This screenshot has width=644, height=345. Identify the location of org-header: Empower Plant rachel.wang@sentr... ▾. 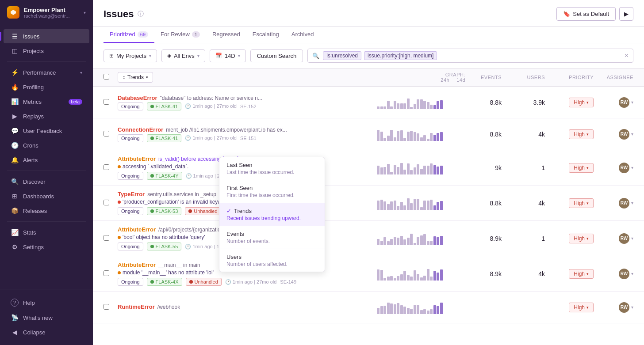
(46, 12).